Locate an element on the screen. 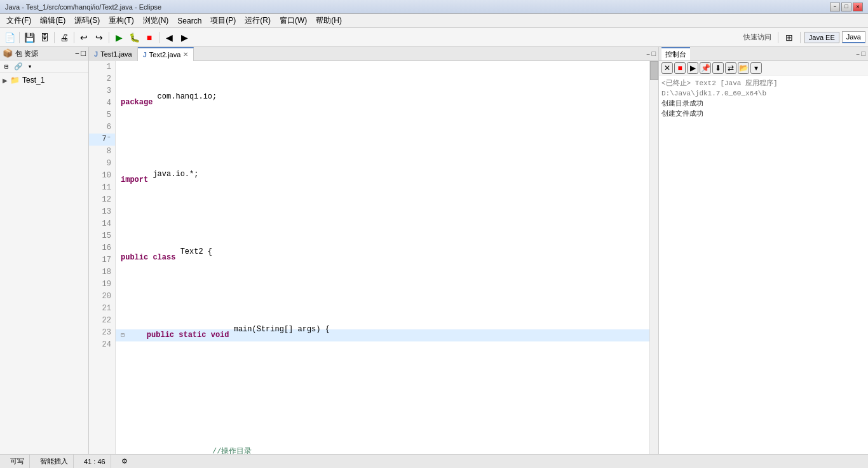 This screenshot has width=868, height=468. sidebar-maximize: □ is located at coordinates (83, 53).